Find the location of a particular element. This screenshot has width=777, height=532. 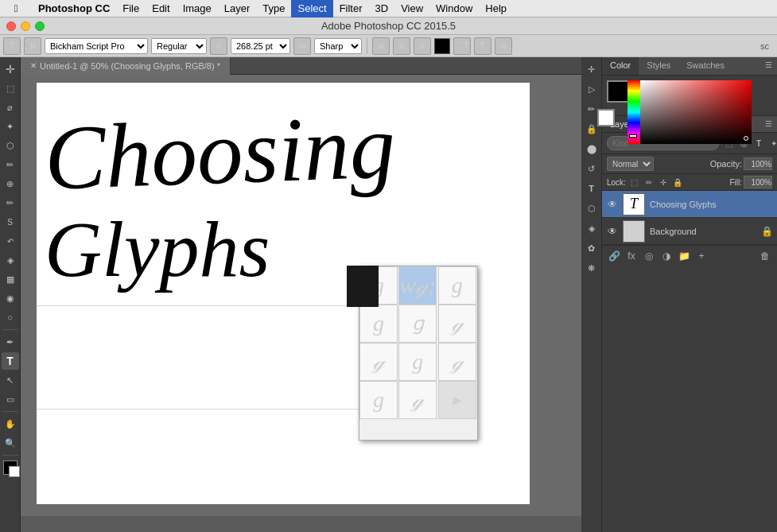

clone-tool: S is located at coordinates (10, 222).